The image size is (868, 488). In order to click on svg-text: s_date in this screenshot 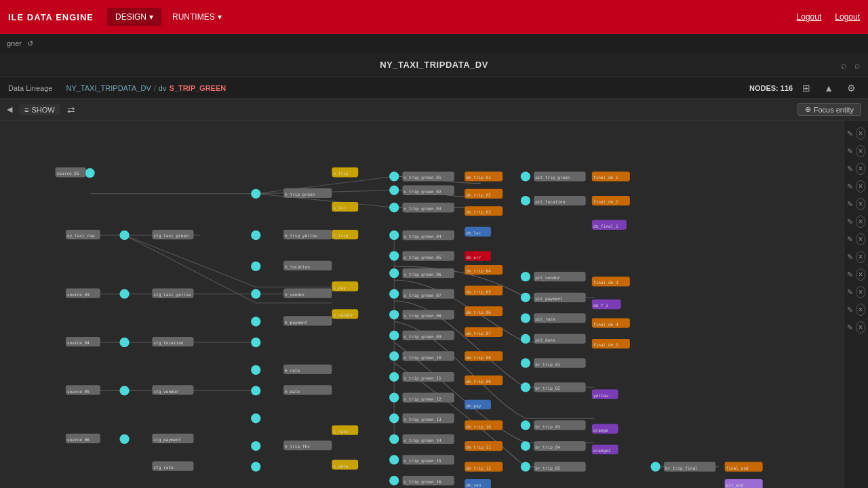, I will do `click(340, 466)`.